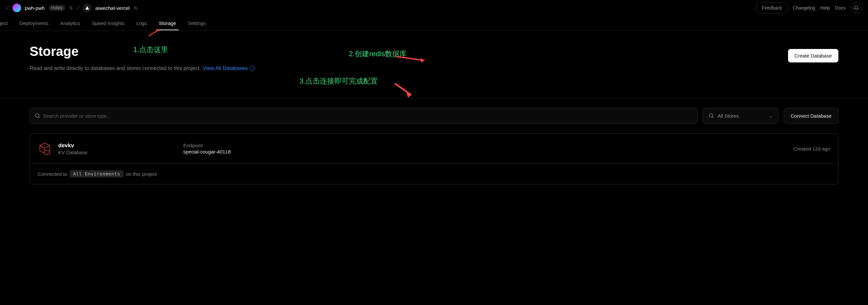 The image size is (868, 305). I want to click on plan-badge: Hobby, so click(57, 8).